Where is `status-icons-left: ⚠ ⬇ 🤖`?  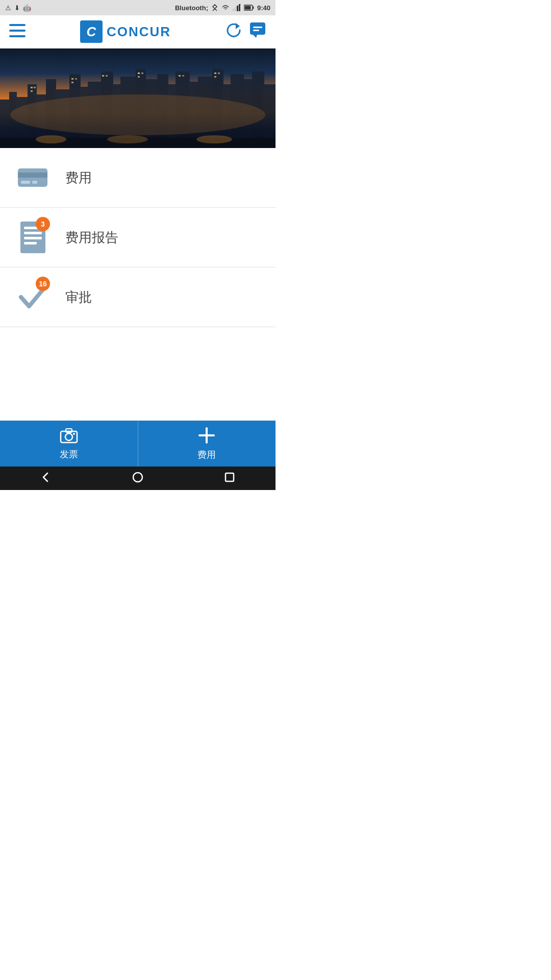 status-icons-left: ⚠ ⬇ 🤖 is located at coordinates (18, 8).